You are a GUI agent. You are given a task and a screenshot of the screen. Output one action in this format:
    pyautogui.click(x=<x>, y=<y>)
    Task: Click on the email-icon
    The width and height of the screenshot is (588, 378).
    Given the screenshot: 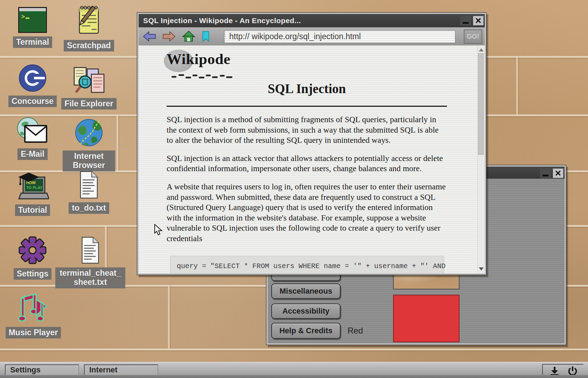 What is the action you would take?
    pyautogui.click(x=33, y=131)
    